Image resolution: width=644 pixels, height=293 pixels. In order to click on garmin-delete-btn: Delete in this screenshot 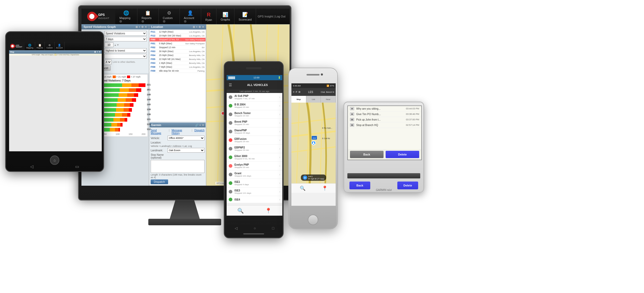, I will do `click(402, 154)`.